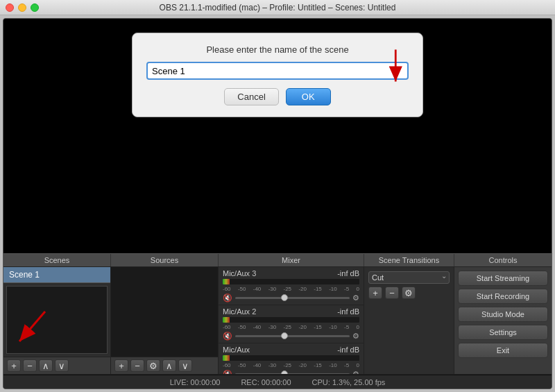  I want to click on maximize-button, so click(35, 8).